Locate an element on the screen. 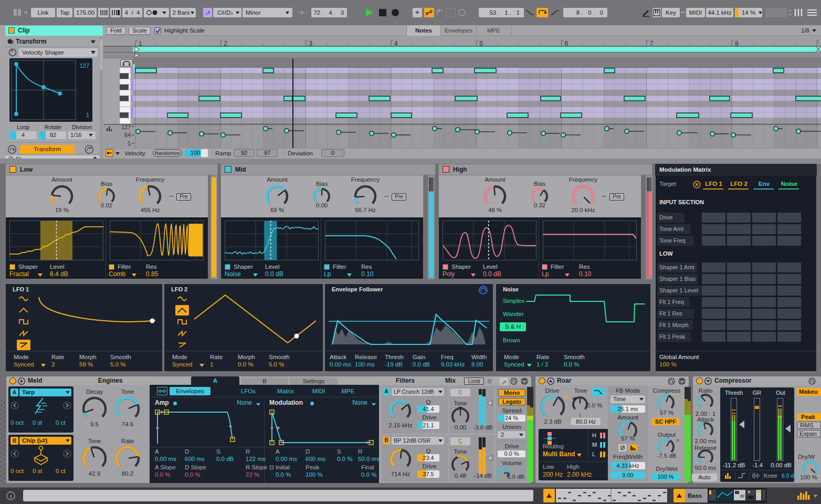 This screenshot has width=821, height=504. svg-text: 3 is located at coordinates (311, 43).